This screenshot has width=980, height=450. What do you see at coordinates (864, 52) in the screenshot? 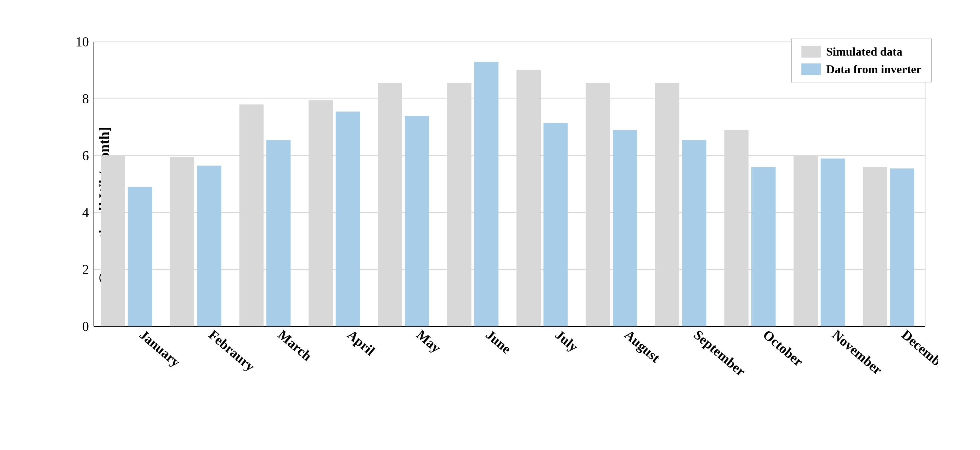
I see `legend-simulated-label: Simulated data` at bounding box center [864, 52].